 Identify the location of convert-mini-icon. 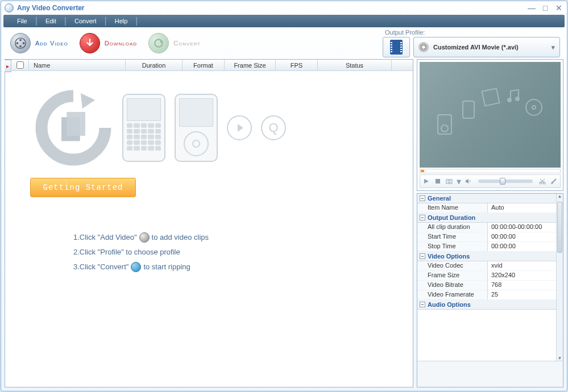
(136, 267).